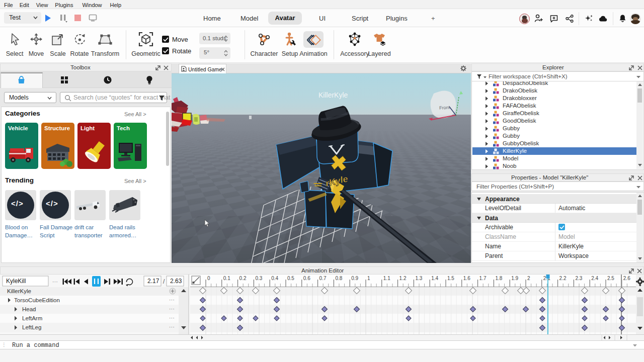 This screenshot has height=362, width=644. What do you see at coordinates (611, 279) in the screenshot?
I see `svg-text: 2.5` at bounding box center [611, 279].